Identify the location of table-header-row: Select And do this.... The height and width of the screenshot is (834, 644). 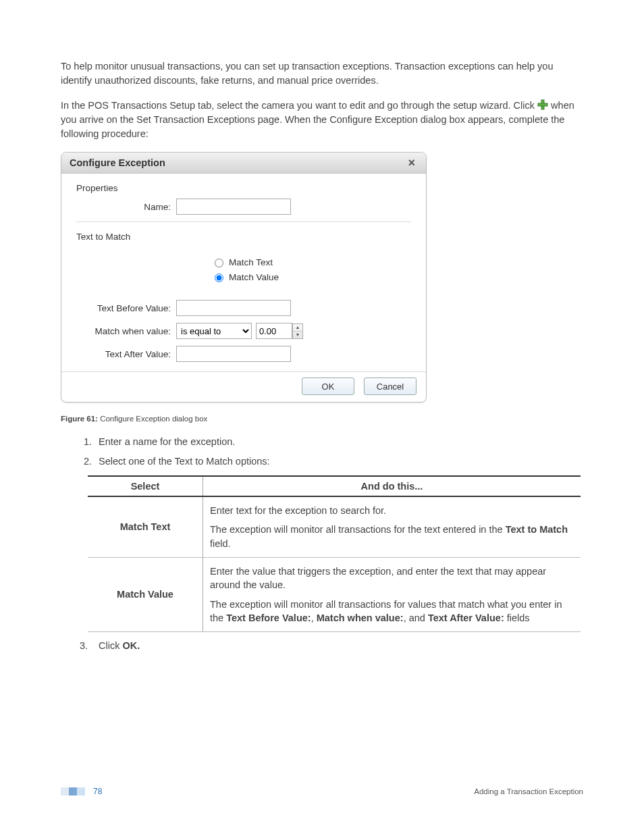
(334, 486).